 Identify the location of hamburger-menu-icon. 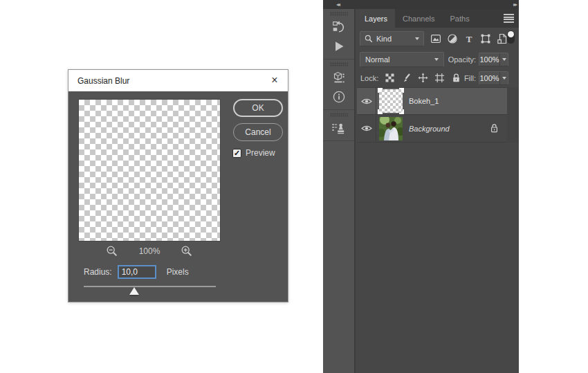
(509, 18).